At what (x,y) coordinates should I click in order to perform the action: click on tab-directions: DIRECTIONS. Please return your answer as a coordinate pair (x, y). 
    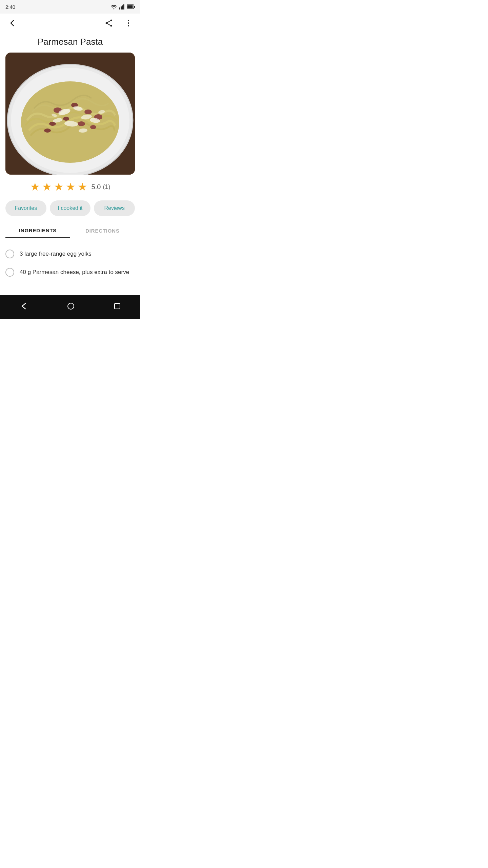
    Looking at the image, I should click on (102, 231).